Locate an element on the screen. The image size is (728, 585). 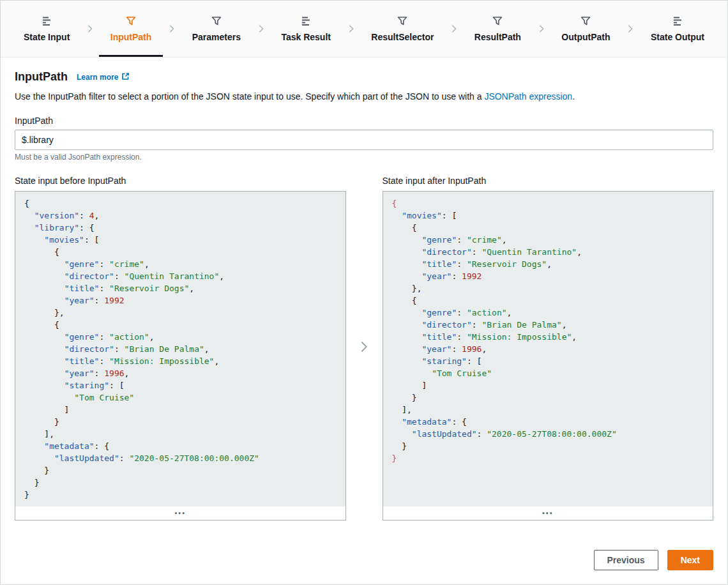
description-text: Use the InputPath filter to select a por… is located at coordinates (249, 96).